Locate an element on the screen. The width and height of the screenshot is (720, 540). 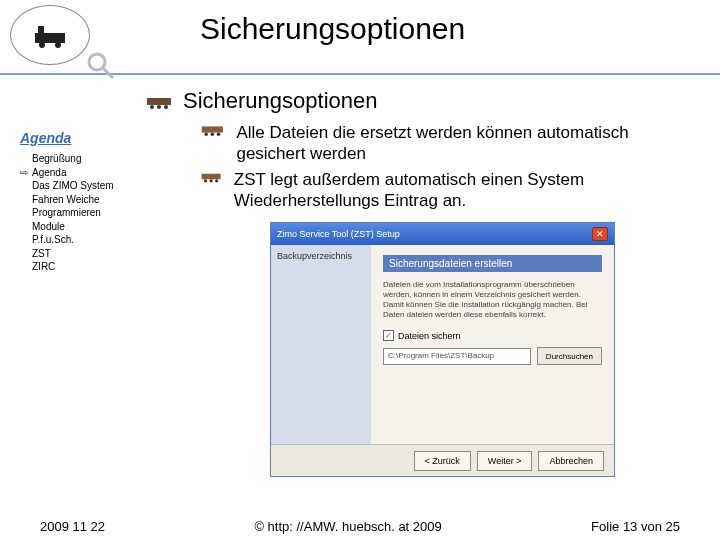
bullet-item: Alle Dateien die ersetzt werden können a… is located at coordinates (450, 144).